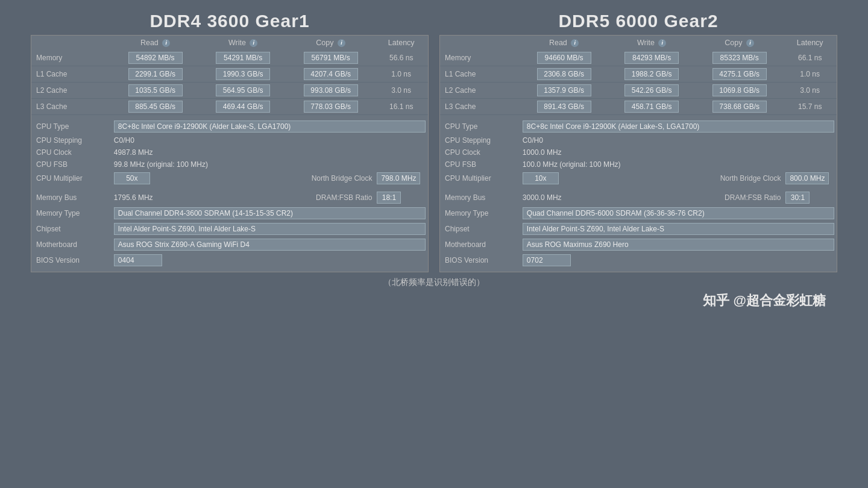  I want to click on read-cell: 1035.5 GB/s, so click(156, 90).